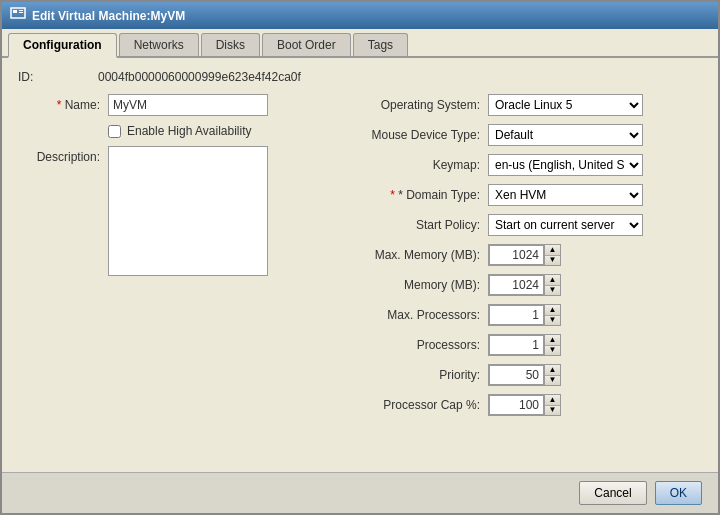  What do you see at coordinates (516, 315) in the screenshot?
I see `maxproc-input` at bounding box center [516, 315].